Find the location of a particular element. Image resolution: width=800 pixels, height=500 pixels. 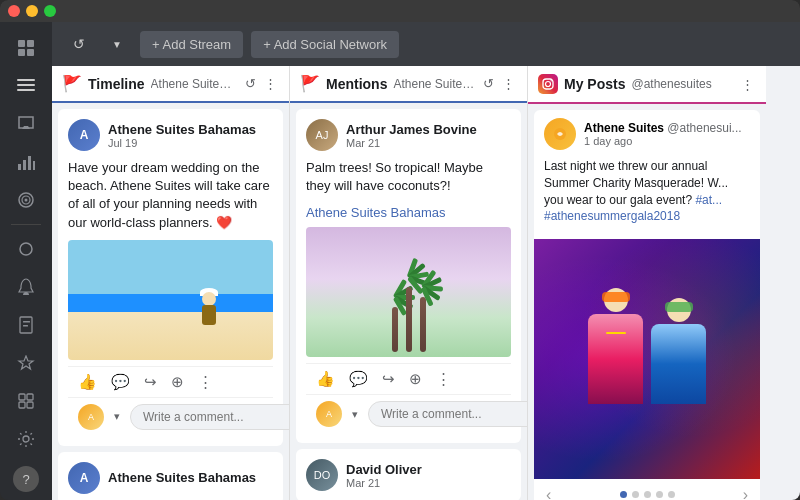

next-arrow: › is located at coordinates (746, 493).